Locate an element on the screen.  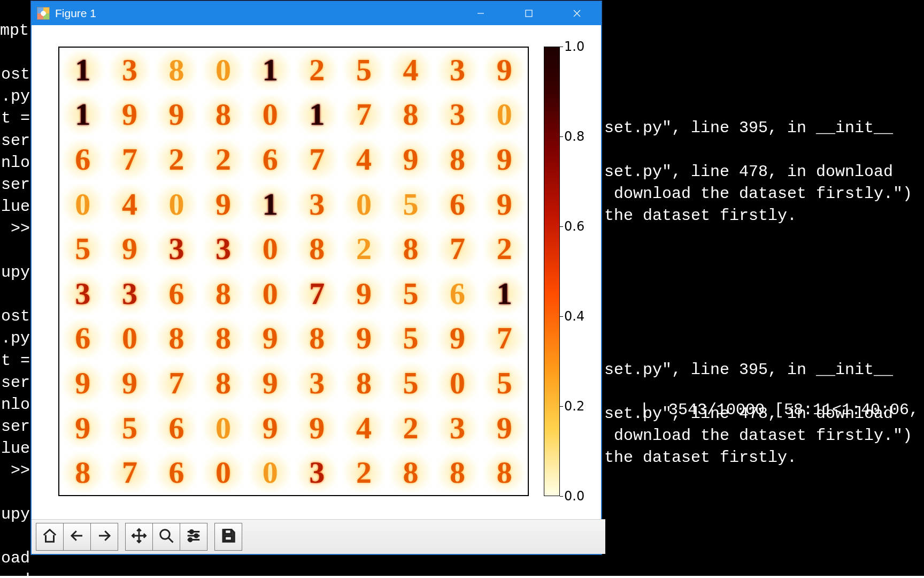
window-titlebar: Figure 1 is located at coordinates (317, 13).